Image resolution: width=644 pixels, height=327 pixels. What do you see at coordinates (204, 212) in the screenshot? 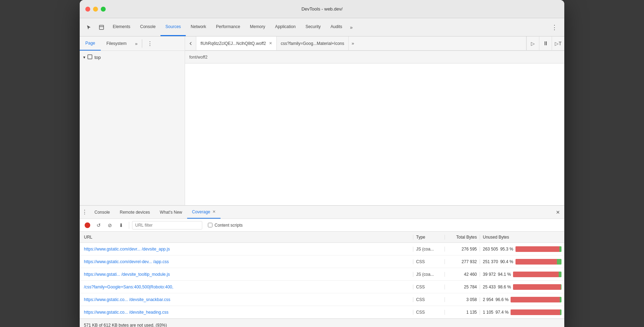
I see `drawer-tab-coverage: Coverage ✕` at bounding box center [204, 212].